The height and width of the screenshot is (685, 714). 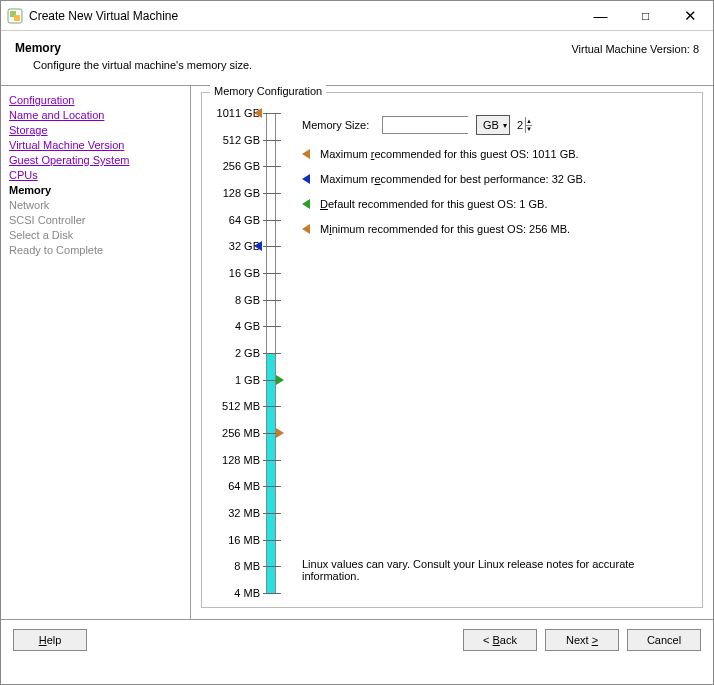 I want to click on memory-size-label: Memory Size:, so click(x=342, y=125).